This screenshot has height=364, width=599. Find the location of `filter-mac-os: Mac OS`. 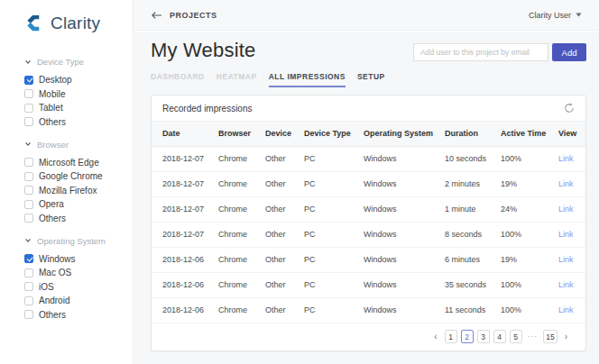

filter-mac-os: Mac OS is located at coordinates (78, 272).